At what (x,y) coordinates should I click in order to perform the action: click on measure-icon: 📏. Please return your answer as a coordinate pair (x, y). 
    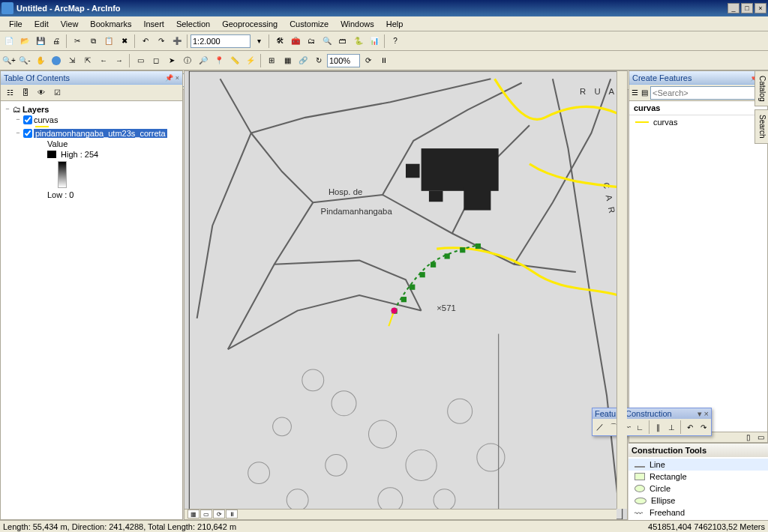
    Looking at the image, I should click on (235, 61).